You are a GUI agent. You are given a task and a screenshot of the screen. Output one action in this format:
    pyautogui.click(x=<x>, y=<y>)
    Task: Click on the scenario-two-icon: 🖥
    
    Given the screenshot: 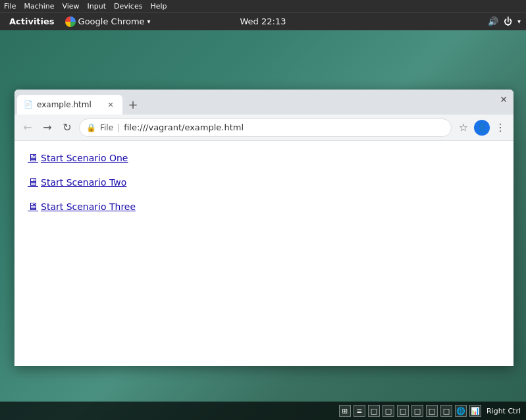 What is the action you would take?
    pyautogui.click(x=33, y=182)
    